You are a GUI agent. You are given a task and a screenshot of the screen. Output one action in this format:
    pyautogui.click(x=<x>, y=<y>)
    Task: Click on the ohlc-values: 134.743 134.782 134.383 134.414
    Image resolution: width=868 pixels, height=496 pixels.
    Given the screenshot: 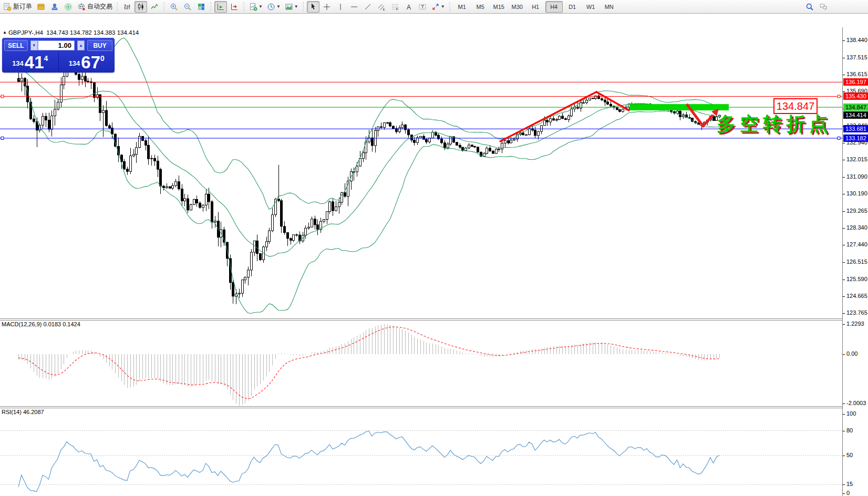 What is the action you would take?
    pyautogui.click(x=92, y=33)
    